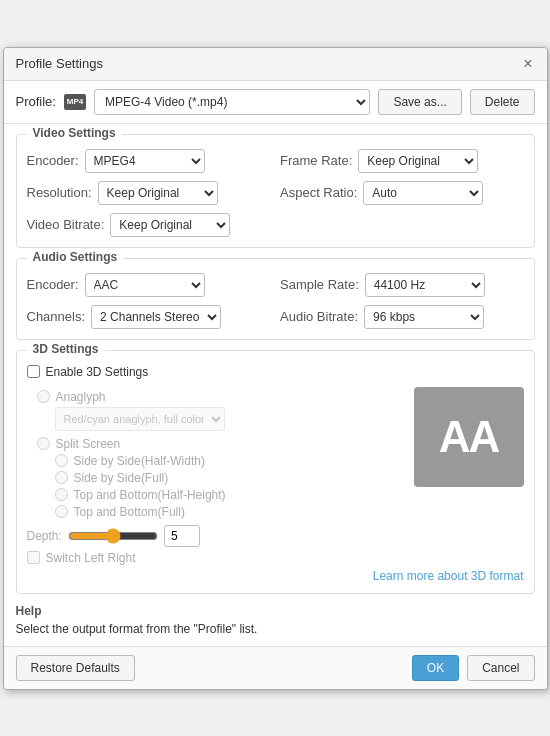  I want to click on split-screen-row: Split Screen, so click(220, 444).